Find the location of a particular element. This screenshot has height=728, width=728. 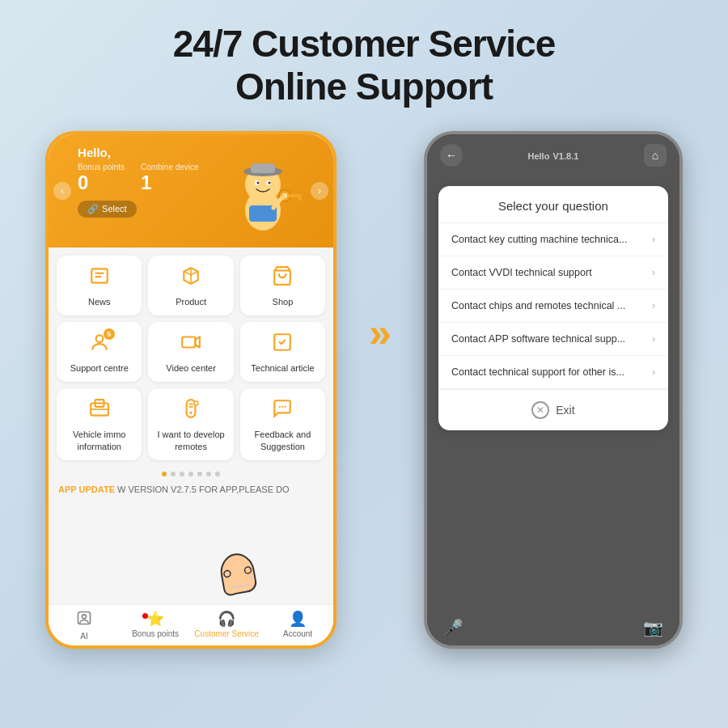

chevron-icon-4: › is located at coordinates (654, 339).